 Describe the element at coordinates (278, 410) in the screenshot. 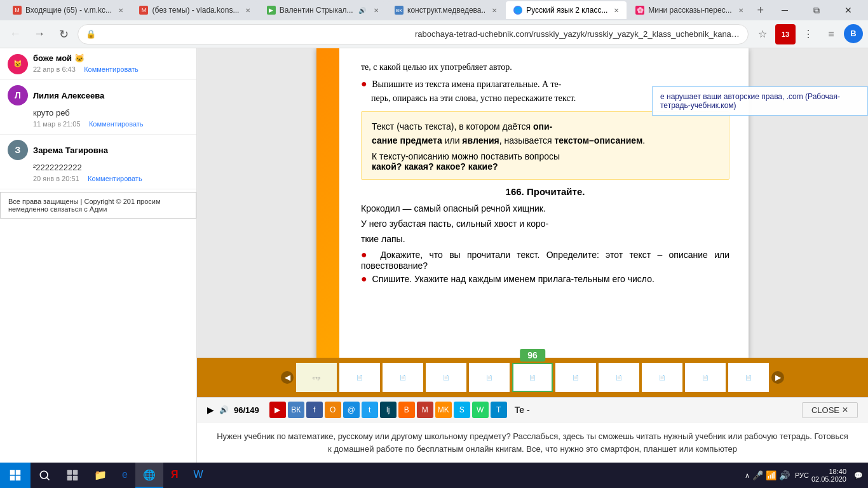

I see `share-icon-vk2: ▶` at that location.